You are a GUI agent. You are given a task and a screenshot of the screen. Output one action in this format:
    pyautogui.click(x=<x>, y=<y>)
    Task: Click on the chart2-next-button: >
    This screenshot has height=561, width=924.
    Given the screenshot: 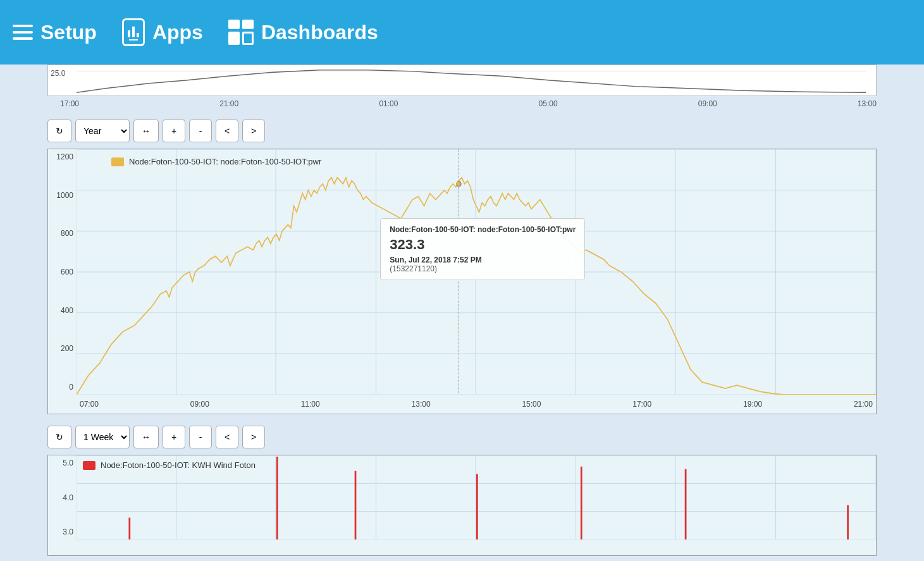 What is the action you would take?
    pyautogui.click(x=254, y=437)
    